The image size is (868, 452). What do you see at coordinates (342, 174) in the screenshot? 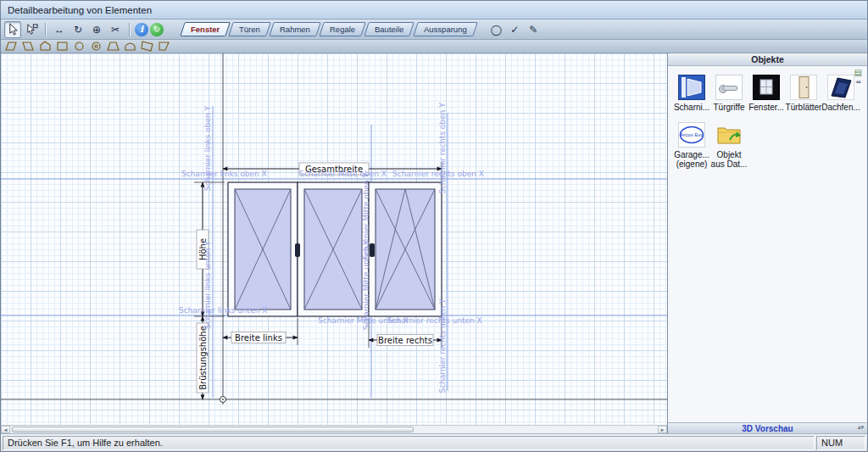
I see `svg-text: Scharnier Mitte oben X` at bounding box center [342, 174].